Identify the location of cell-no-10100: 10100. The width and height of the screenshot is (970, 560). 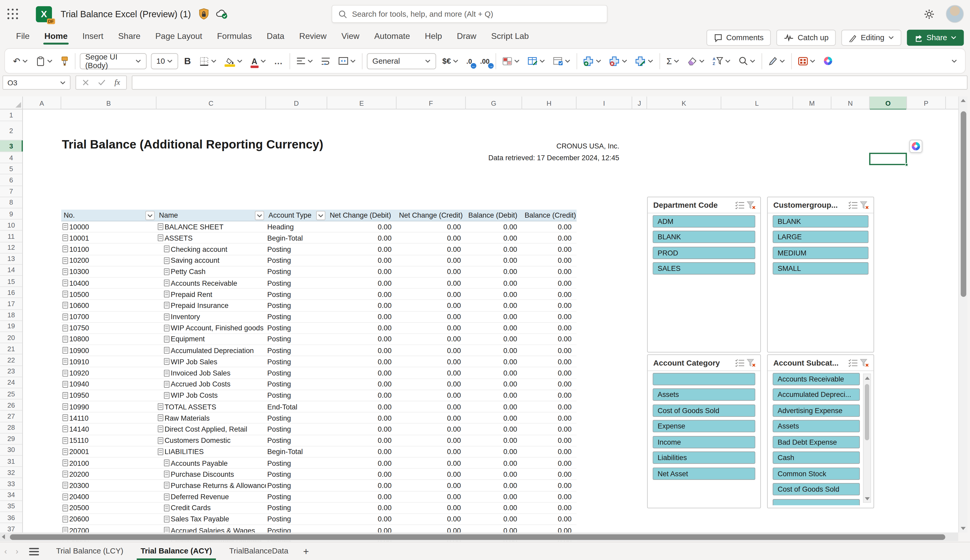
(109, 249).